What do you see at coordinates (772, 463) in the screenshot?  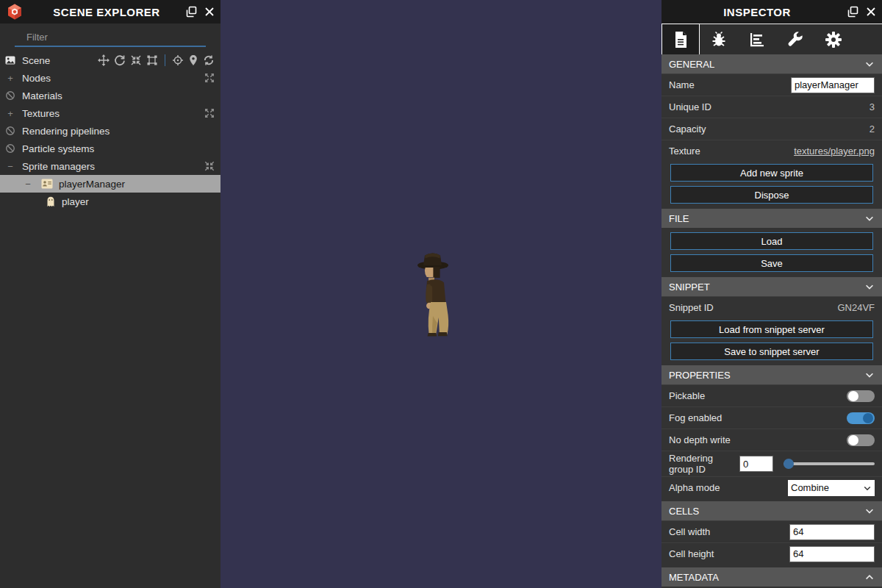 I see `row-rendering-group-id: Rendering group ID` at bounding box center [772, 463].